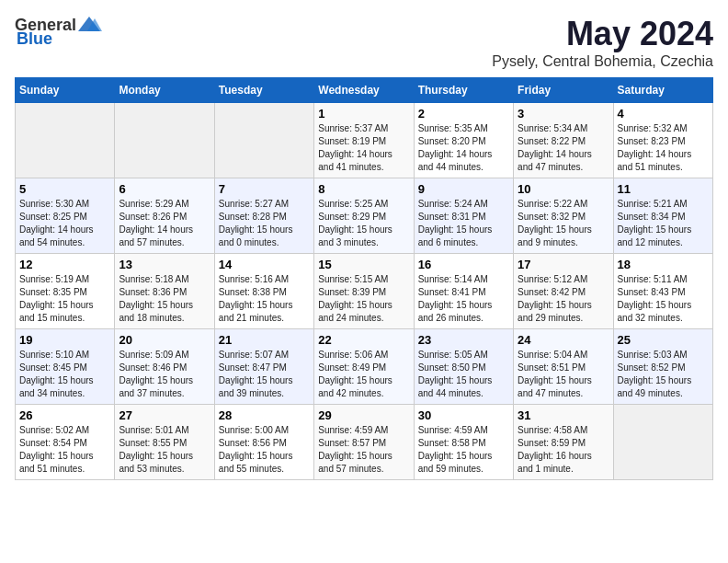  I want to click on weekday-header-sunday: Sunday, so click(65, 90).